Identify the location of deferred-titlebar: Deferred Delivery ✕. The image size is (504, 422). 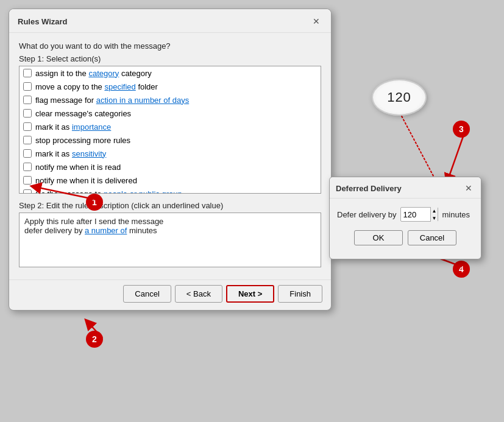
(405, 188).